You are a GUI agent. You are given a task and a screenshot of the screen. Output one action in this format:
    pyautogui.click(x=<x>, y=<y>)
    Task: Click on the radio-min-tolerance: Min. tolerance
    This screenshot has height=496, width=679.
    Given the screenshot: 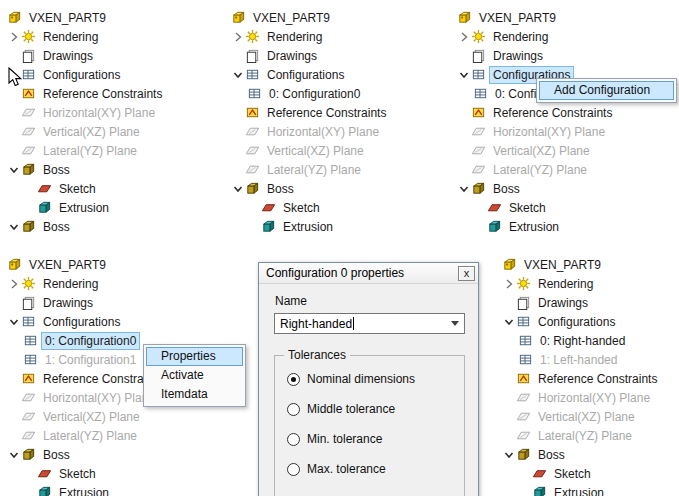 What is the action you would take?
    pyautogui.click(x=334, y=439)
    